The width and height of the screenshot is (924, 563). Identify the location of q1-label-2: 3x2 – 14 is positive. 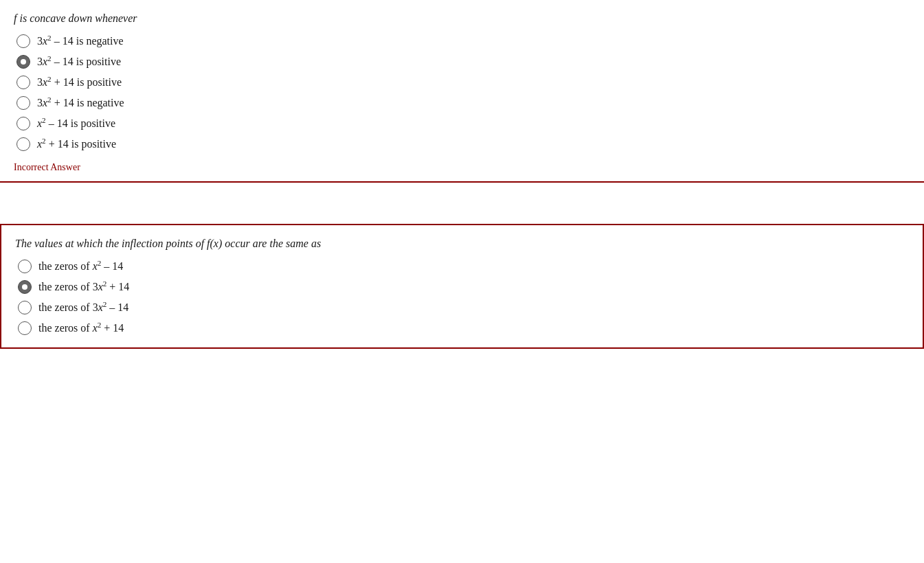
(79, 62).